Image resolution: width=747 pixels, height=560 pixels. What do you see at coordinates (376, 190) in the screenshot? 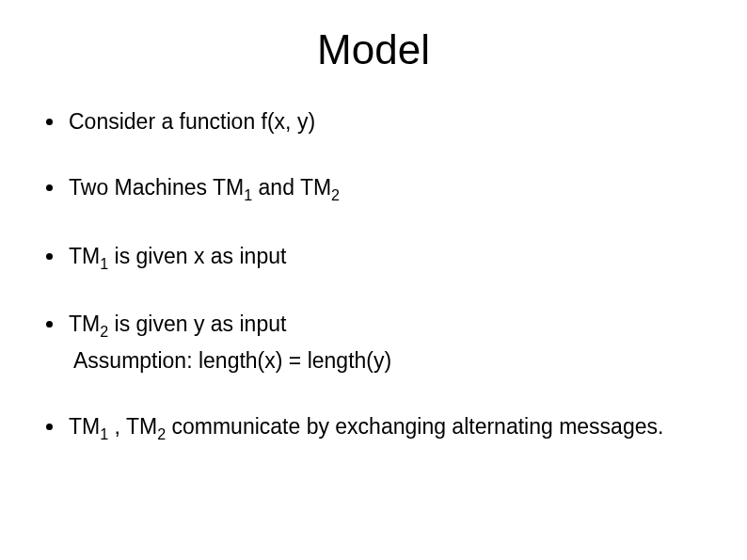
I see `bullet-item: Two Machines TM1 and TM2` at bounding box center [376, 190].